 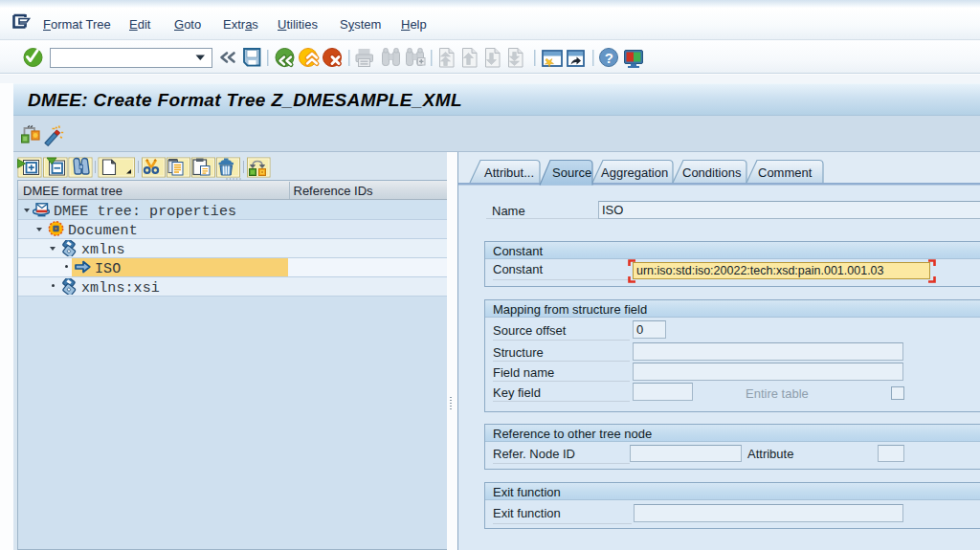 What do you see at coordinates (785, 172) in the screenshot?
I see `svg-text: Comment` at bounding box center [785, 172].